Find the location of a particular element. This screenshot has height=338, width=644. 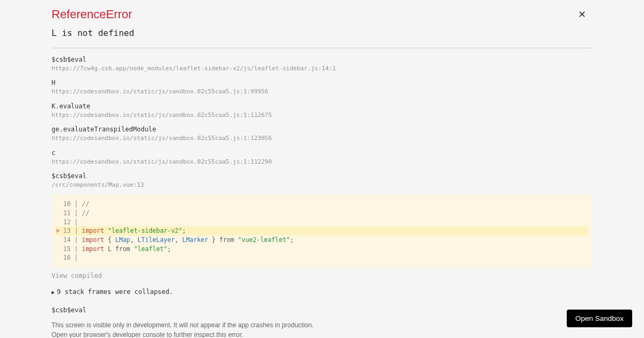

footer-line: Open your browser's developer console to… is located at coordinates (322, 334).